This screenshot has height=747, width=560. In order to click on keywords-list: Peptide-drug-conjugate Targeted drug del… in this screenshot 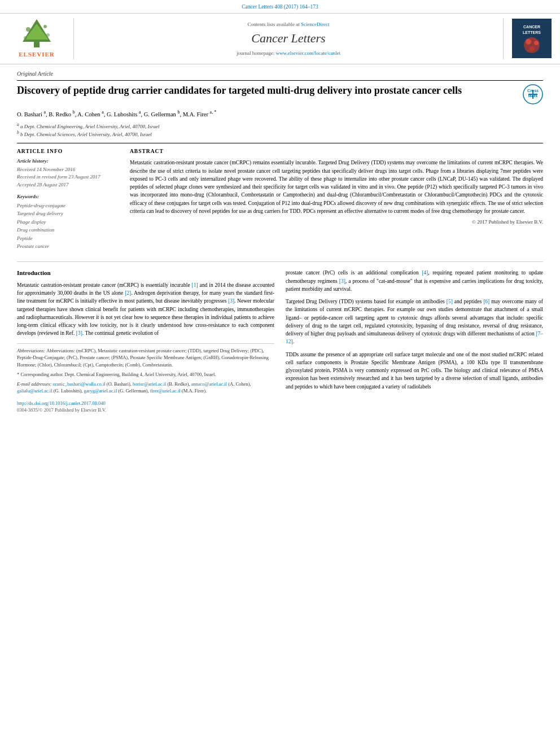, I will do `click(68, 226)`.